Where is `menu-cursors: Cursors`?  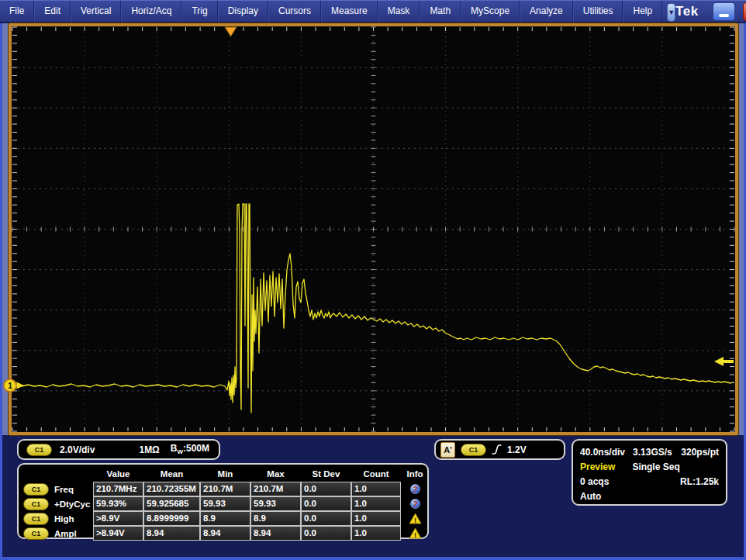
menu-cursors: Cursors is located at coordinates (295, 11).